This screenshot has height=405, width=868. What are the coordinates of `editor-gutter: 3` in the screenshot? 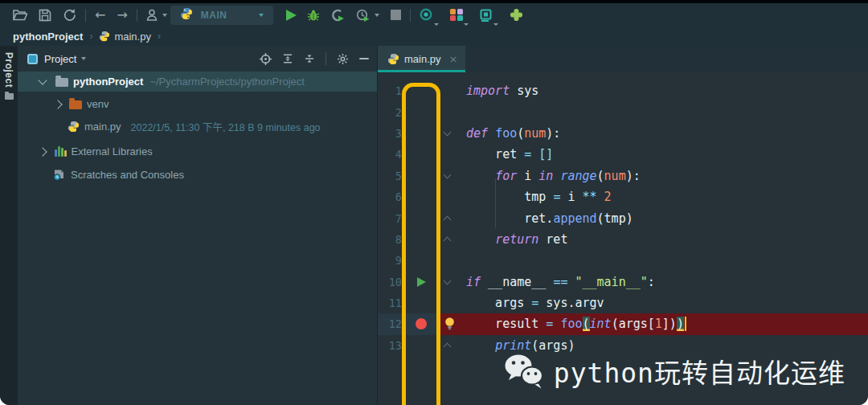 It's located at (409, 133).